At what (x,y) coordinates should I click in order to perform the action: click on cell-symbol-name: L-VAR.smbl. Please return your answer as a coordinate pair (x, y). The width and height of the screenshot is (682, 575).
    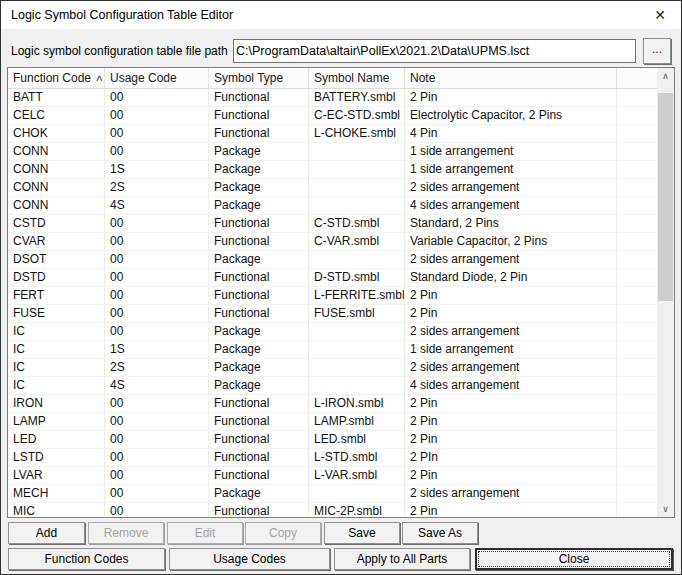
    Looking at the image, I should click on (357, 476).